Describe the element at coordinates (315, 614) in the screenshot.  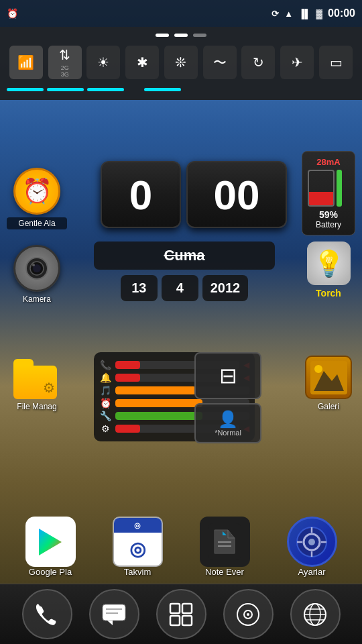
I see `taskbar-browser-button` at that location.